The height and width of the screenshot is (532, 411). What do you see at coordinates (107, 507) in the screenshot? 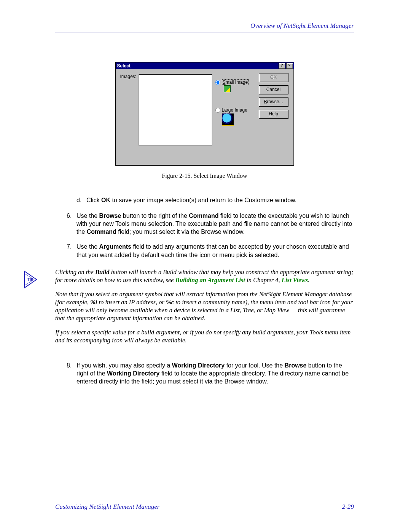
I see `footer-left: Customizing NetSight Element Manager` at bounding box center [107, 507].